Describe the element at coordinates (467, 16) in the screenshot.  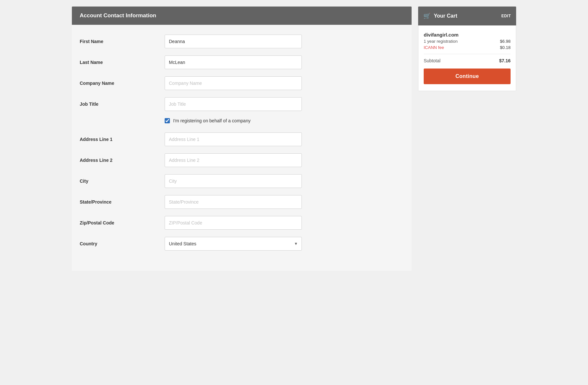
I see `cart-header: 🛒 Your Cart EDIT` at that location.